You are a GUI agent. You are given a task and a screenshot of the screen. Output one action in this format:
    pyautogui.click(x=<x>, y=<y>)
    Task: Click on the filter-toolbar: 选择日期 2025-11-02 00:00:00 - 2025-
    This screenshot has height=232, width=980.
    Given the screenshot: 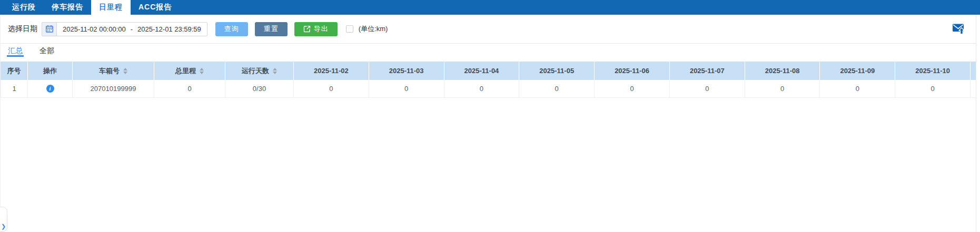 What is the action you would take?
    pyautogui.click(x=488, y=29)
    